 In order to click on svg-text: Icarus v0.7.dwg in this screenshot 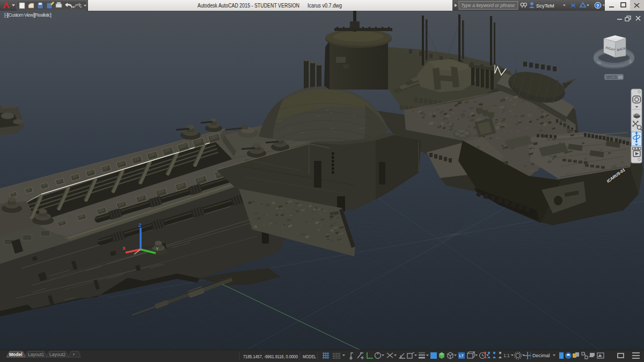, I will do `click(325, 5)`.